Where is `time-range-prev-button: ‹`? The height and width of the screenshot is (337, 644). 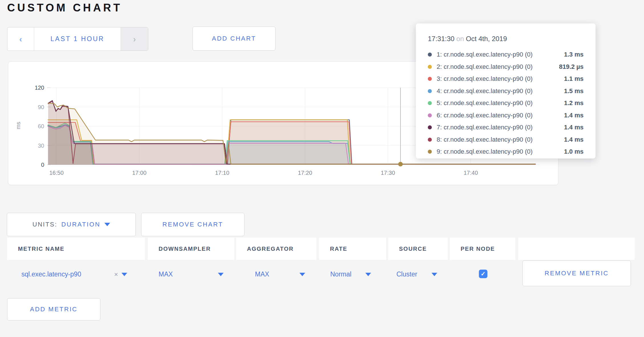 time-range-prev-button: ‹ is located at coordinates (21, 39).